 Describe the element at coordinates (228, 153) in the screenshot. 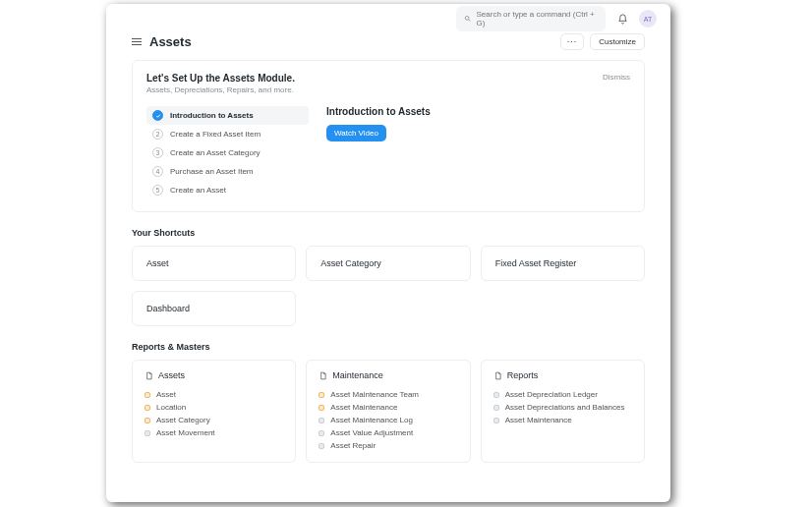

I see `onboarding-steps: Introduction to Assets2Create a Fixed As…` at that location.